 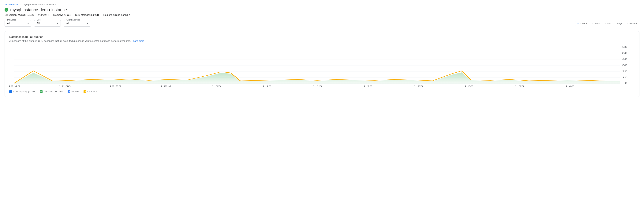 What do you see at coordinates (322, 92) in the screenshot?
I see `chart-legend: CPU capacity: (4.000) CPU and CPU wait I…` at bounding box center [322, 92].